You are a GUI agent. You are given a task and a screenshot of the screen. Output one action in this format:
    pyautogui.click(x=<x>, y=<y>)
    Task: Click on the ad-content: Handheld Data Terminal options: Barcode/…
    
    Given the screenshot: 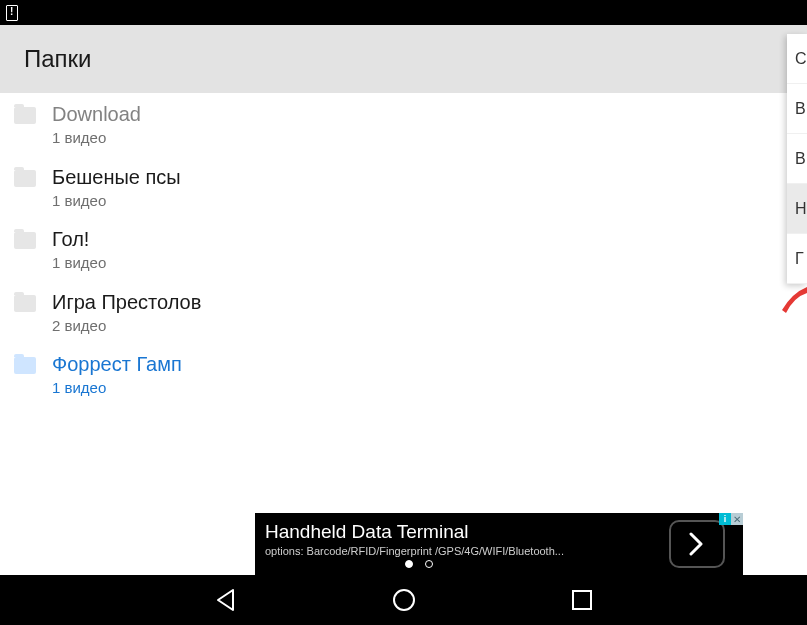 What is the action you would take?
    pyautogui.click(x=462, y=544)
    